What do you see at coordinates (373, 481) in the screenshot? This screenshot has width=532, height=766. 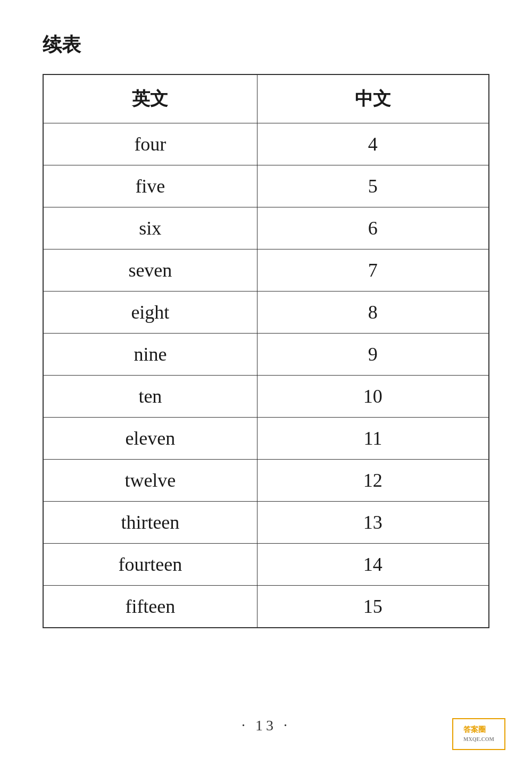 I see `cell-chinese: 12` at bounding box center [373, 481].